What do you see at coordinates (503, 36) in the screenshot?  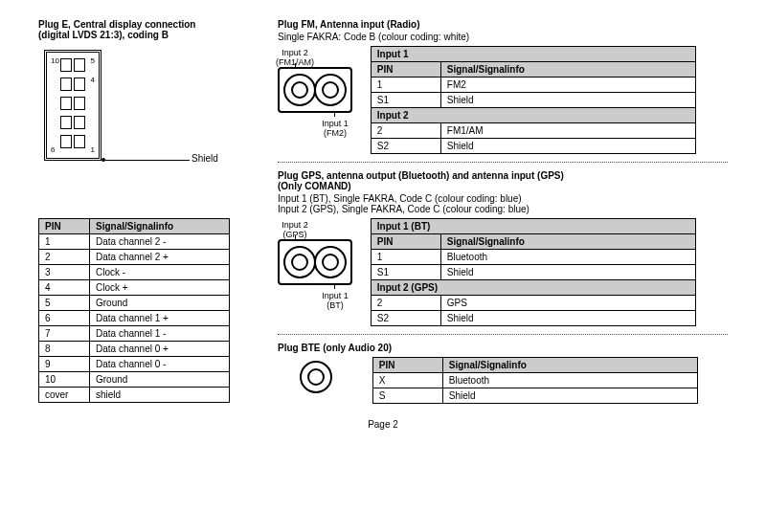 I see `plug-fm-subtitle: Single FAKRA: Code B (colour coding: whi…` at bounding box center [503, 36].